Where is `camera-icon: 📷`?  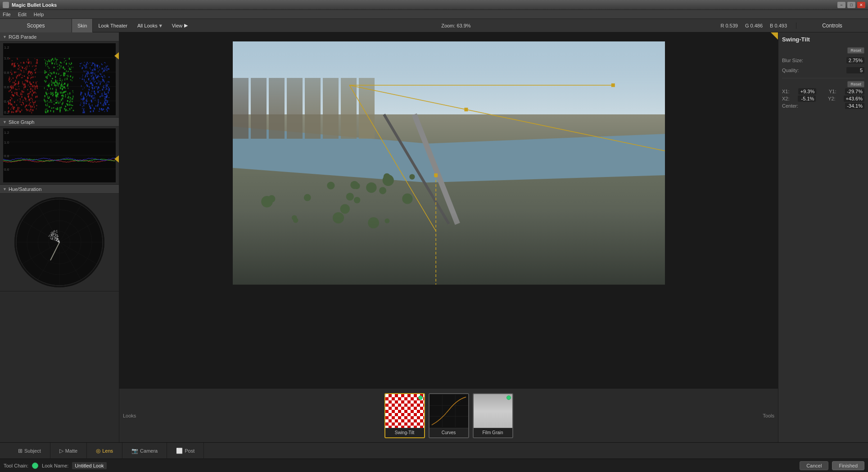 camera-icon: 📷 is located at coordinates (135, 451).